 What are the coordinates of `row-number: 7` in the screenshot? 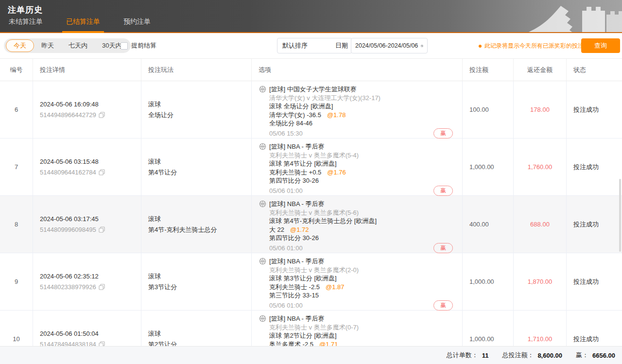 It's located at (17, 167).